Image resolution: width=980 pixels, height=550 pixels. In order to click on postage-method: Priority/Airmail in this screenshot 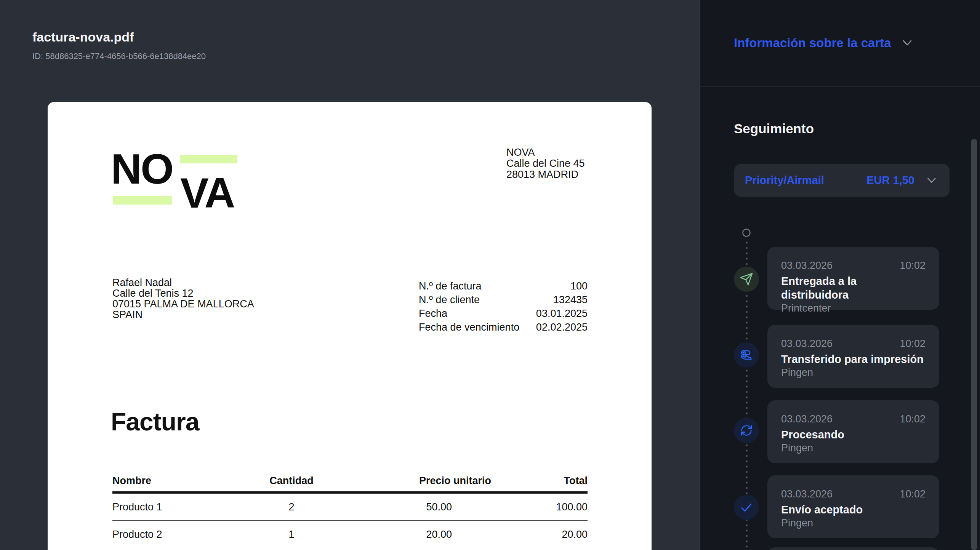, I will do `click(785, 181)`.